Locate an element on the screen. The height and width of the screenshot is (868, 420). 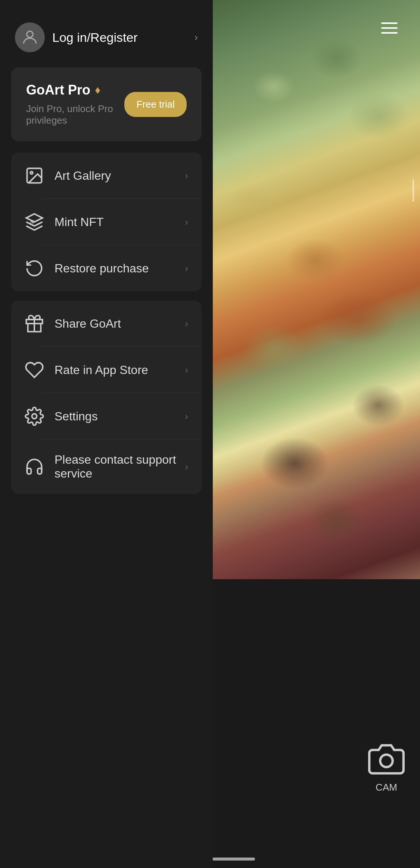
mint-nft-chevron-icon: › is located at coordinates (187, 222).